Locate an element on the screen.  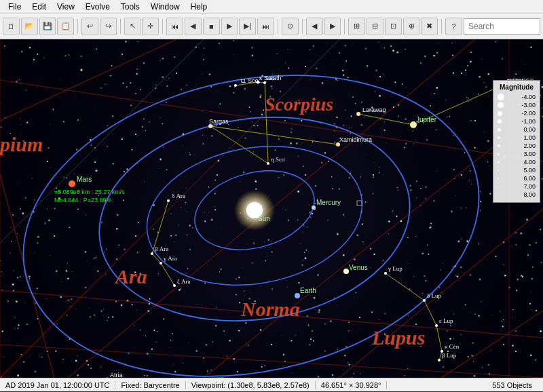
toolbar-sep6 is located at coordinates (345, 26).